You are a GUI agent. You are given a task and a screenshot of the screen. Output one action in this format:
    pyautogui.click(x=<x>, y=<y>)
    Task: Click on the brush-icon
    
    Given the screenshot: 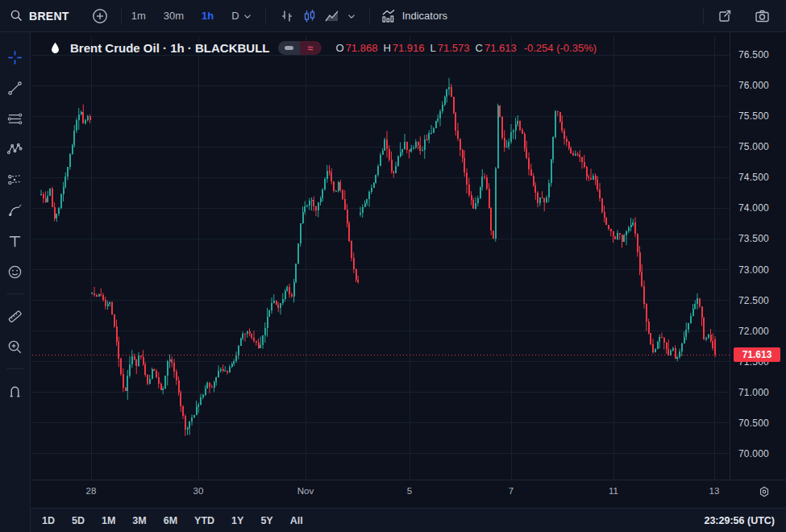 What is the action you would take?
    pyautogui.click(x=15, y=211)
    